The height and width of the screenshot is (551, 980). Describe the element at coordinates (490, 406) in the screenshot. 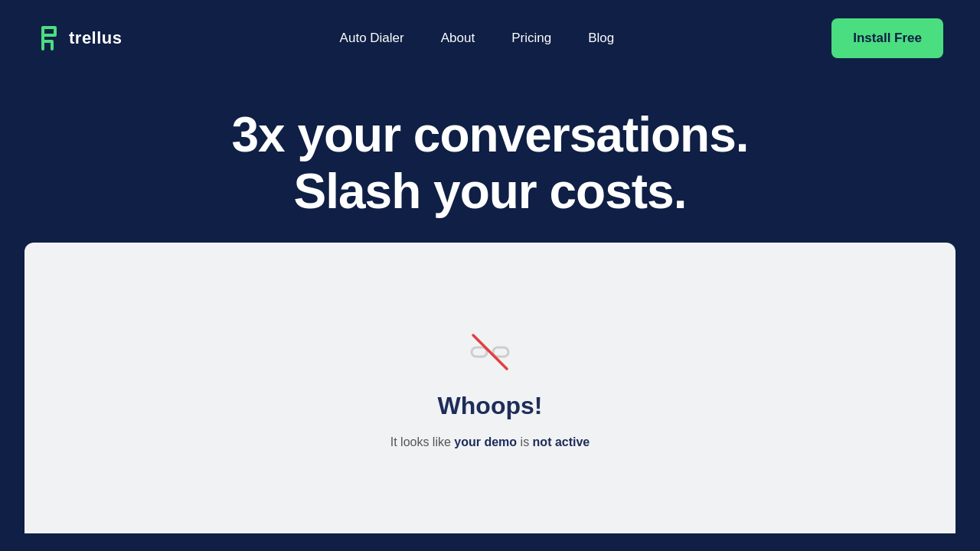

I see `error-title: Whoops!` at that location.